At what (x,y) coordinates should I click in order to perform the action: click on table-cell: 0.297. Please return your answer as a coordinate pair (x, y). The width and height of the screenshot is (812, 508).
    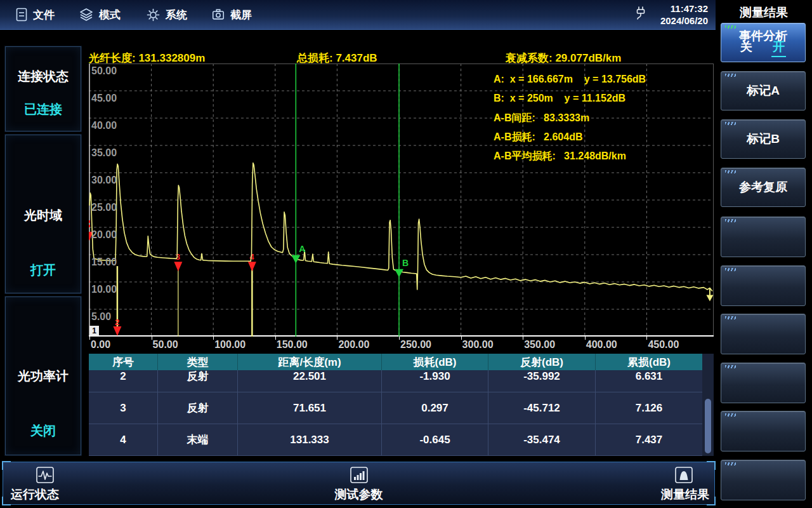
    Looking at the image, I should click on (435, 408).